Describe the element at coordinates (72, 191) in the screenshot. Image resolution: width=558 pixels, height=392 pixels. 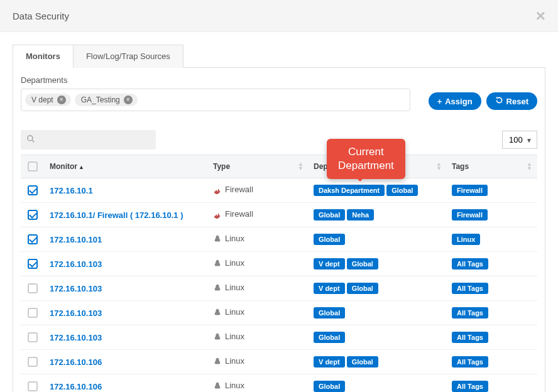
I see `monitor-link: 172.16.10.1` at that location.